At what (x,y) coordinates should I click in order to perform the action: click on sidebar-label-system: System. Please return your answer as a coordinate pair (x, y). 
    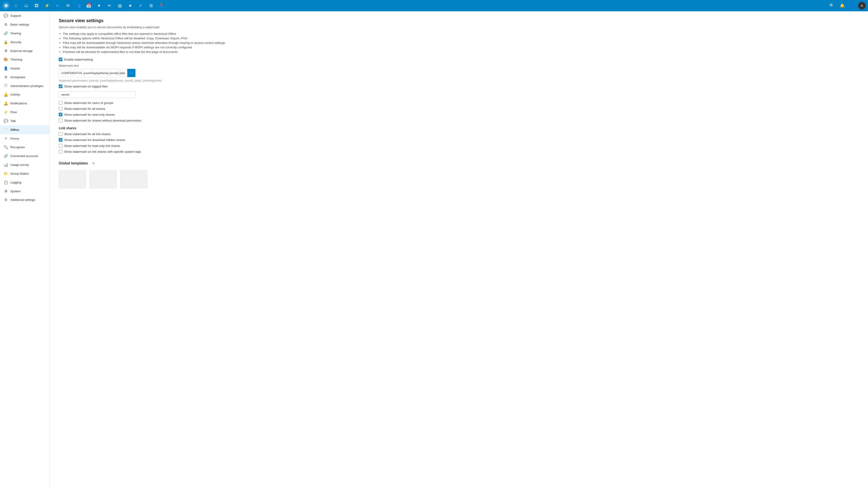
    Looking at the image, I should click on (16, 191).